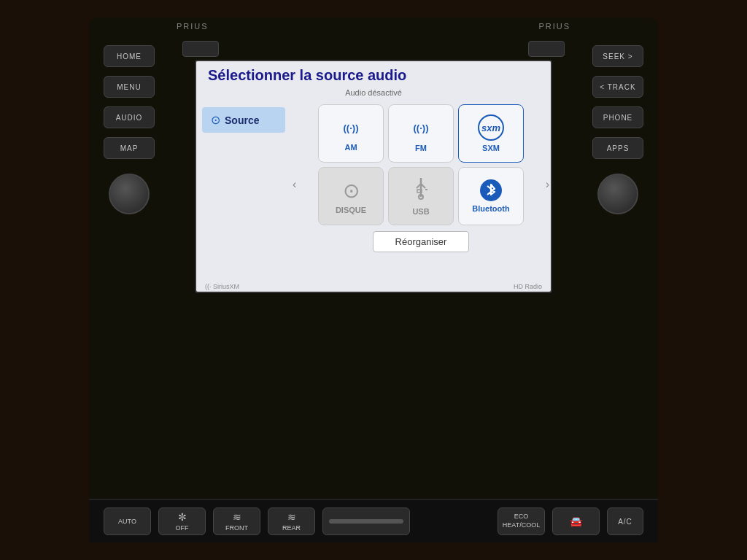 This screenshot has height=560, width=747. Describe the element at coordinates (129, 265) in the screenshot. I see `left-controls: HOME MENU AUDIO MAP` at that location.